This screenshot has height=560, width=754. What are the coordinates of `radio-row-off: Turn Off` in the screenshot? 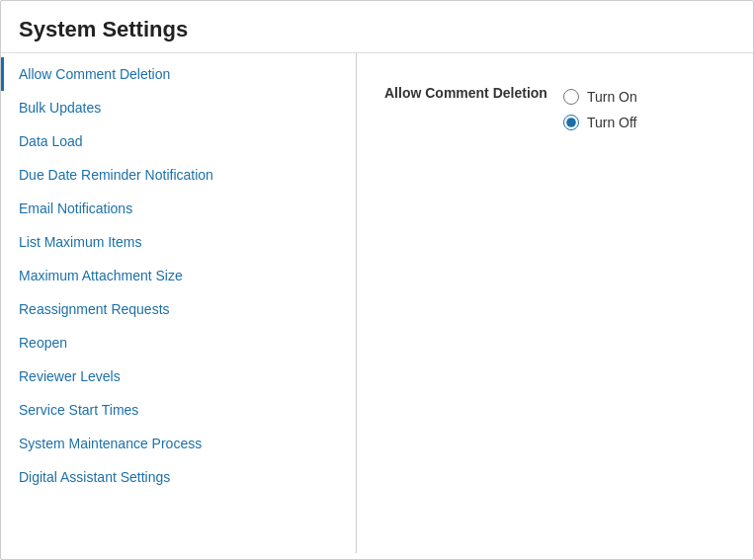 It's located at (601, 122).